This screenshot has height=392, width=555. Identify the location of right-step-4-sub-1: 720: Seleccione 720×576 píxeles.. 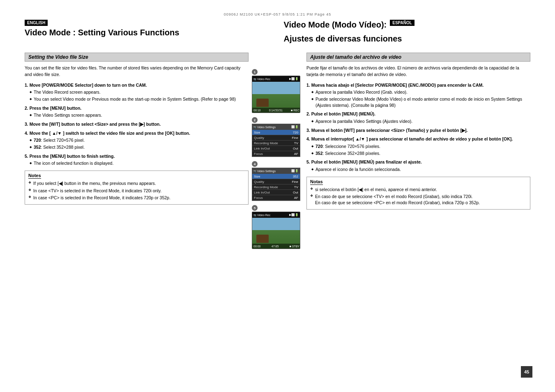
(421, 146).